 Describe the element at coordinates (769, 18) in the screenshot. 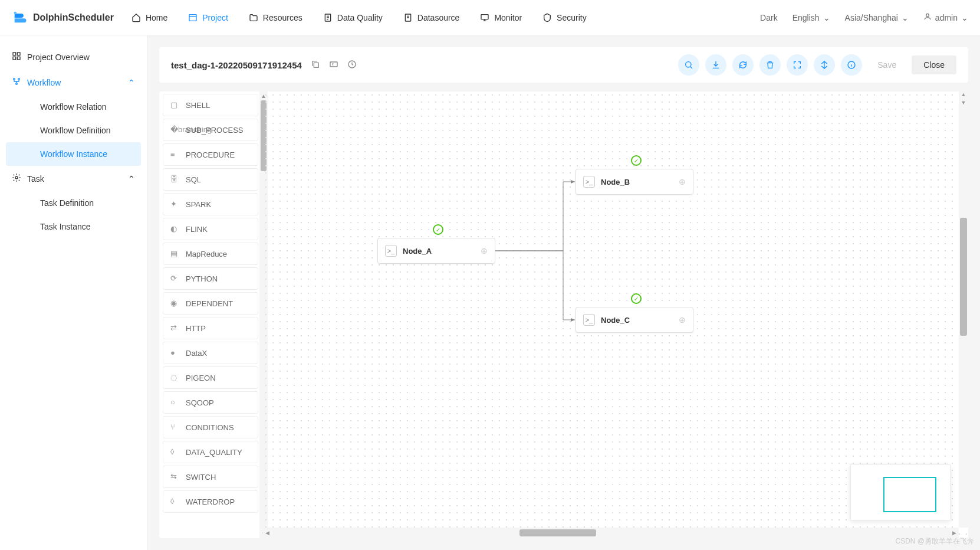

I see `theme-toggle: Dark` at that location.